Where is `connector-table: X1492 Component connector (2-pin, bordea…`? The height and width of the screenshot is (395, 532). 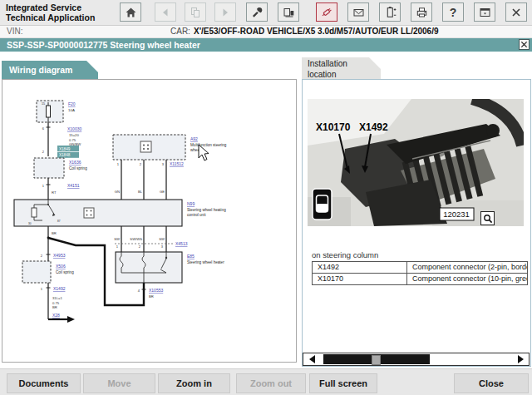
connector-table: X1492 Component connector (2-pin, bordea… is located at coordinates (420, 273).